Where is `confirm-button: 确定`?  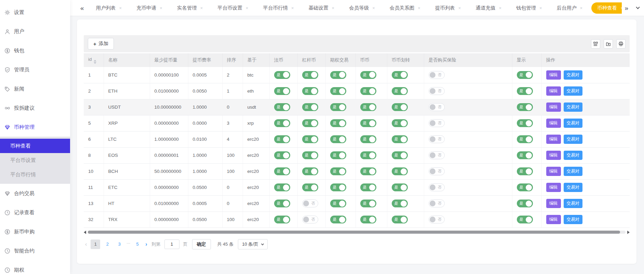
confirm-button: 确定 is located at coordinates (202, 244).